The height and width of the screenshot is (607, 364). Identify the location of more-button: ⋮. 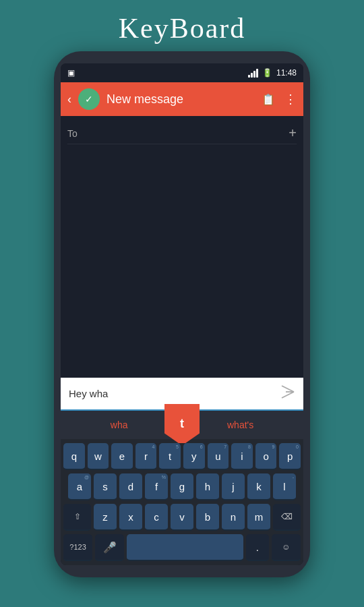
(291, 99).